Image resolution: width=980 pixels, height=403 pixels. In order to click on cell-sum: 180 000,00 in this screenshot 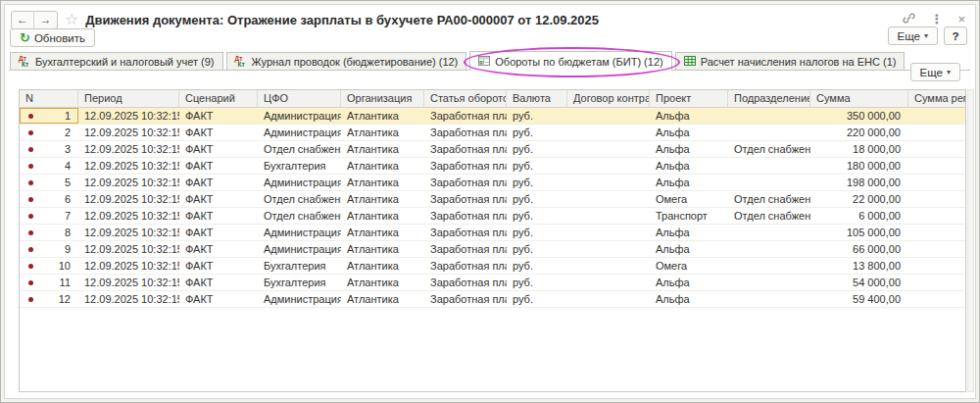, I will do `click(859, 166)`.